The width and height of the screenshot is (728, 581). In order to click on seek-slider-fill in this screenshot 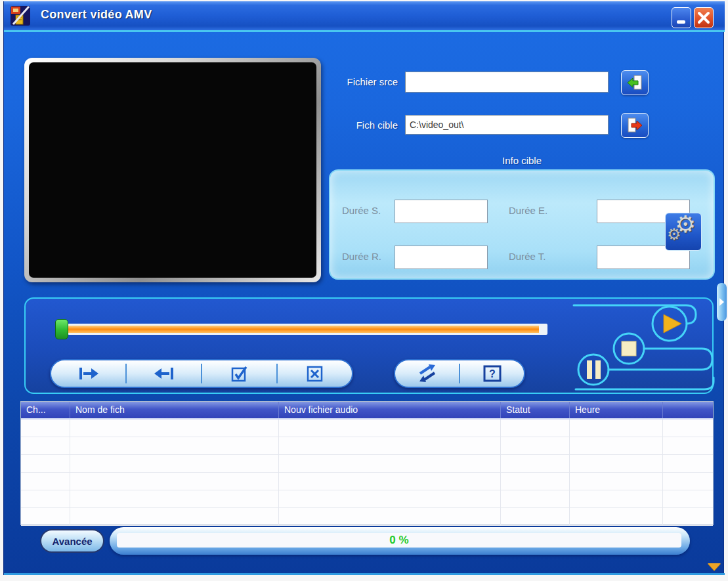, I will do `click(303, 330)`.